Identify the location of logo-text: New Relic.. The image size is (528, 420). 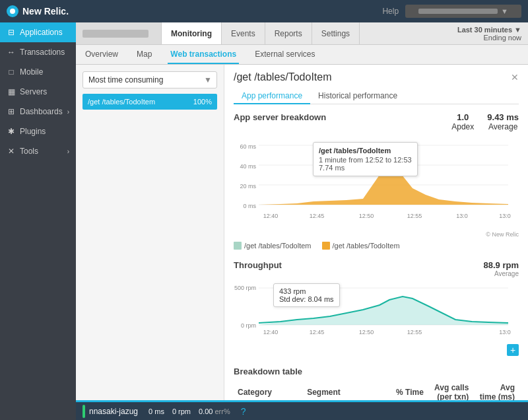
(46, 11).